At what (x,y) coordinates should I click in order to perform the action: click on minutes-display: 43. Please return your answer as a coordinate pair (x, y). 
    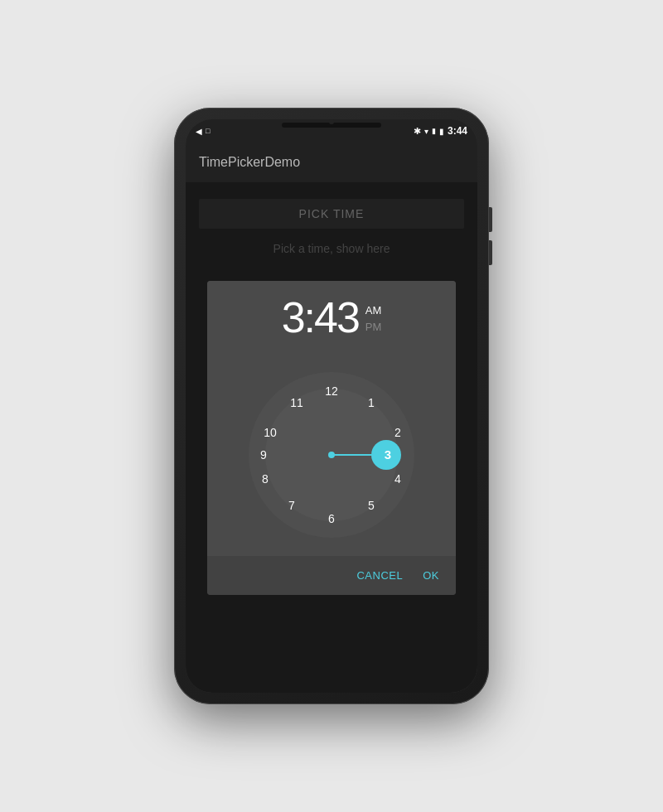
    Looking at the image, I should click on (336, 317).